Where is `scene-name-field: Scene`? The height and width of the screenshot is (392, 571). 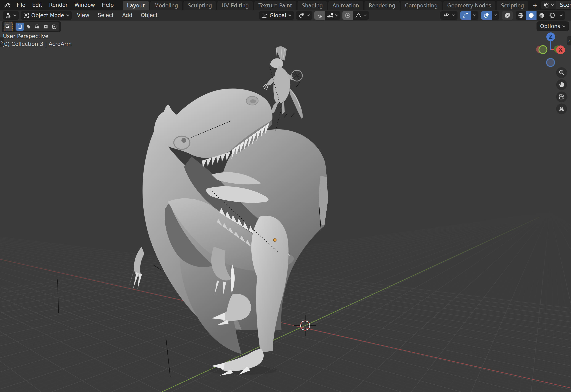
scene-name-field: Scene is located at coordinates (564, 5).